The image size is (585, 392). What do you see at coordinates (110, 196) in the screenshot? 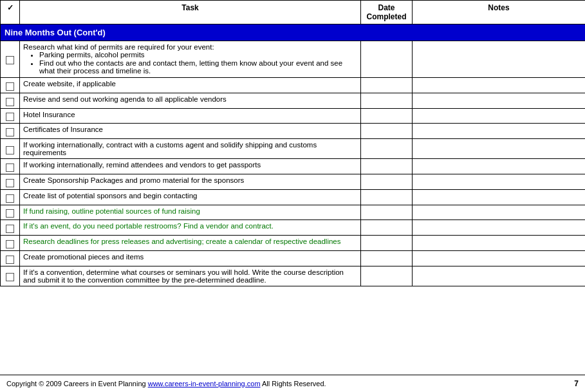
I see `task-text: Create list of potential sponsors and be…` at bounding box center [110, 196].